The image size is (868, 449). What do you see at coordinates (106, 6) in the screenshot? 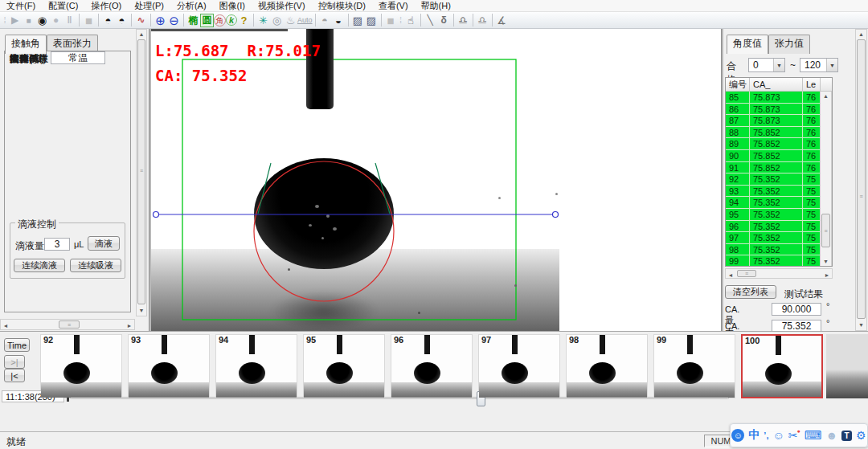
I see `menu-operate: 操作(O)` at bounding box center [106, 6].